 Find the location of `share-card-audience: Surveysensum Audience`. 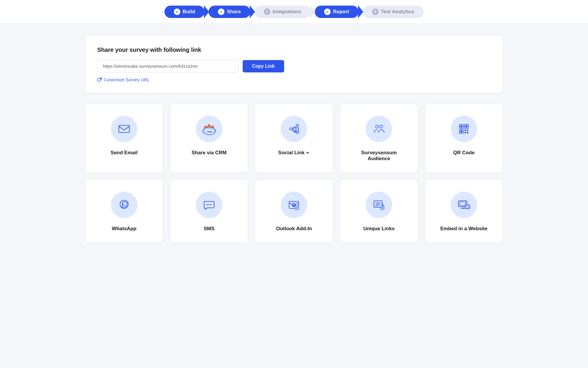

share-card-audience: Surveysensum Audience is located at coordinates (379, 138).